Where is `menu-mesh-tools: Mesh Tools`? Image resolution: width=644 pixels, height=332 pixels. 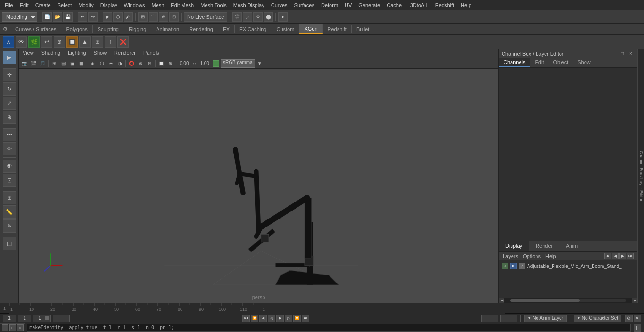 menu-mesh-tools: Mesh Tools is located at coordinates (213, 5).